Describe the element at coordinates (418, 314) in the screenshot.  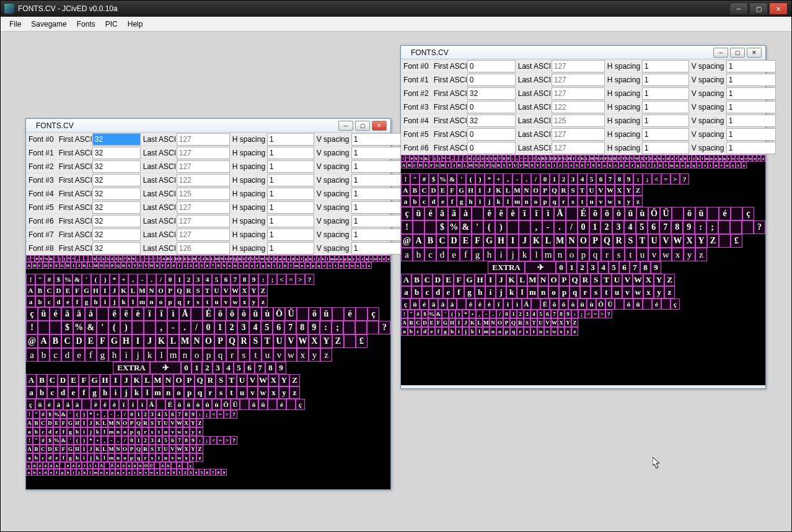
I see `glyph-cell: #` at that location.